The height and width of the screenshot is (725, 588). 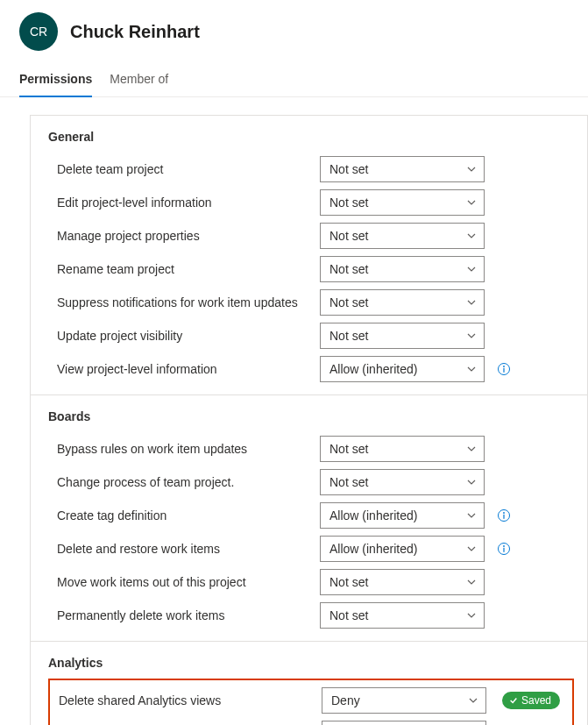 What do you see at coordinates (402, 549) in the screenshot?
I see `perm-select-delete-restore: Allow (inherited)` at bounding box center [402, 549].